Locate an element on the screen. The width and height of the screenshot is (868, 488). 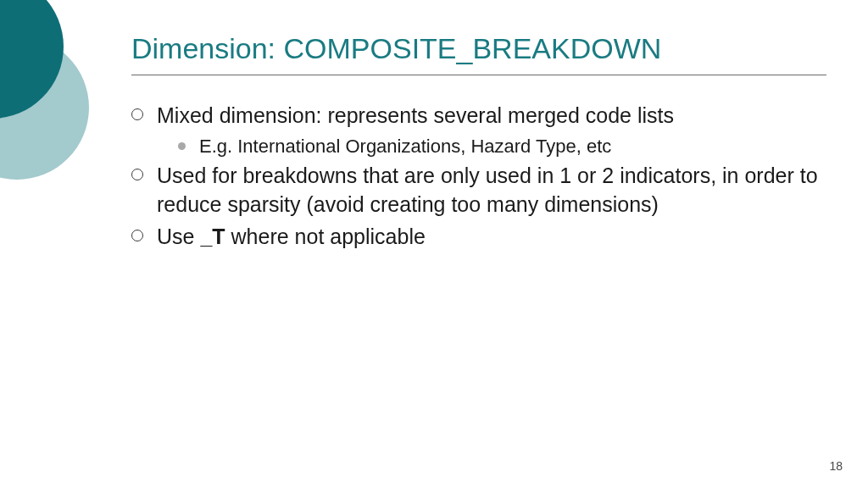
page-number: 18 is located at coordinates (836, 466).